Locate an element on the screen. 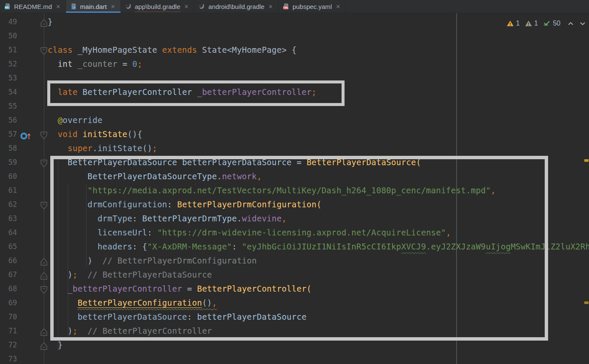 This screenshot has width=589, height=364. code-text: void initState(){ is located at coordinates (95, 135).